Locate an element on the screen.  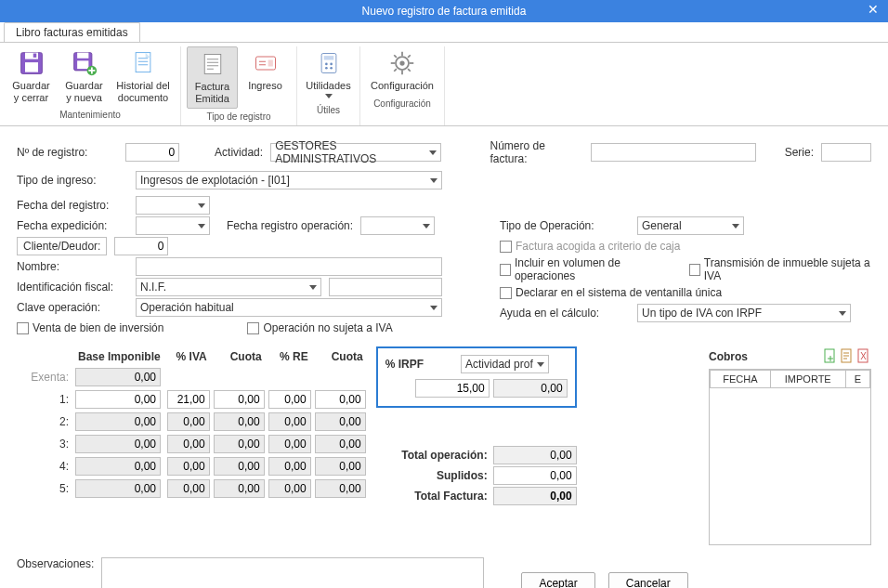
close-button: ✕ is located at coordinates (873, 9).